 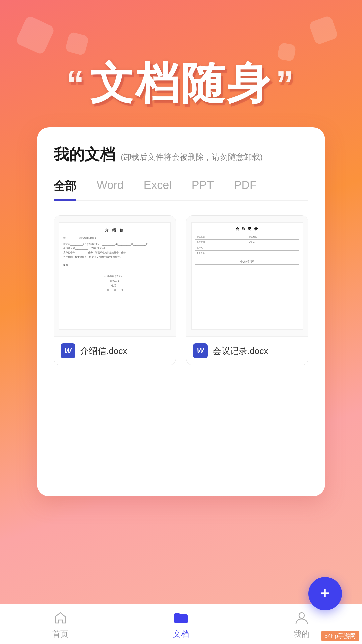 I want to click on watermark: 54hp手游网, so click(x=340, y=636).